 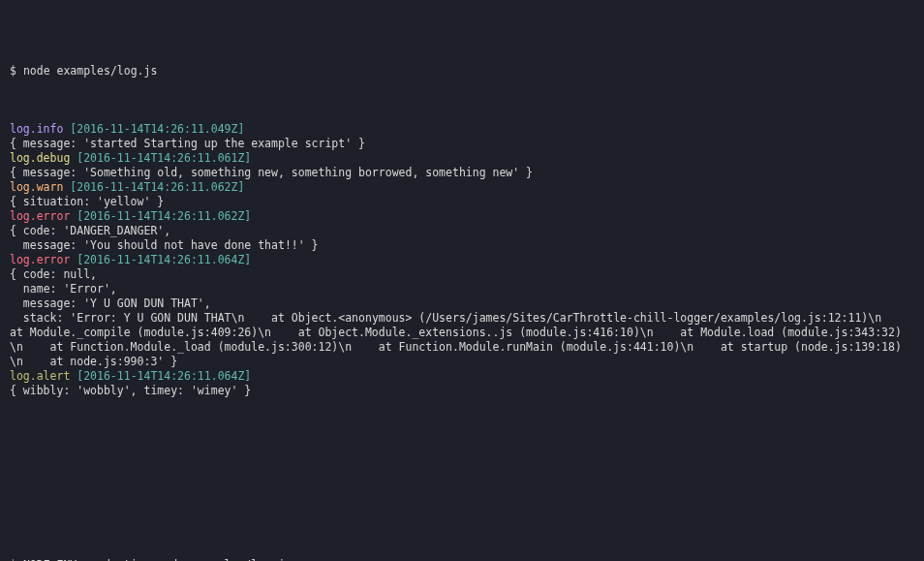 What do you see at coordinates (462, 238) in the screenshot?
I see `log-body: { code: 'DANGER_DANGER', message: 'You s…` at bounding box center [462, 238].